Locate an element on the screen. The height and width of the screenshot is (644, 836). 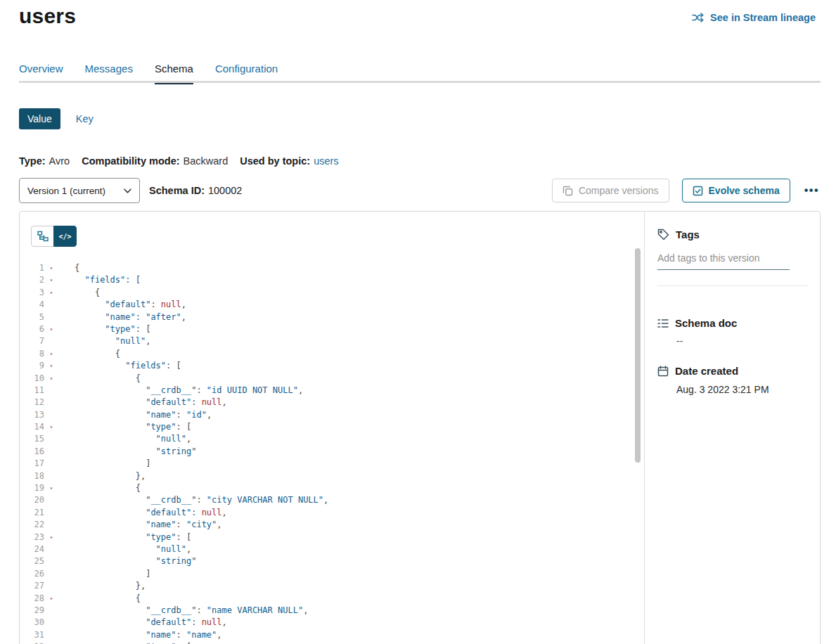
tree-view-button is located at coordinates (42, 236).